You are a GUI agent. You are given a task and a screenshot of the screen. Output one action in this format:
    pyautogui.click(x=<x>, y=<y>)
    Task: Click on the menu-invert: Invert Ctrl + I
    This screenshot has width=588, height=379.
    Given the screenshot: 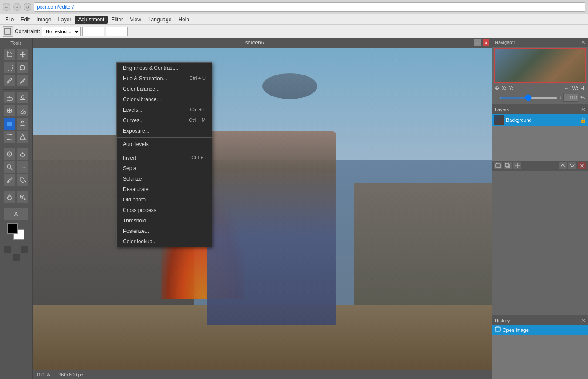 What is the action you would take?
    pyautogui.click(x=164, y=158)
    